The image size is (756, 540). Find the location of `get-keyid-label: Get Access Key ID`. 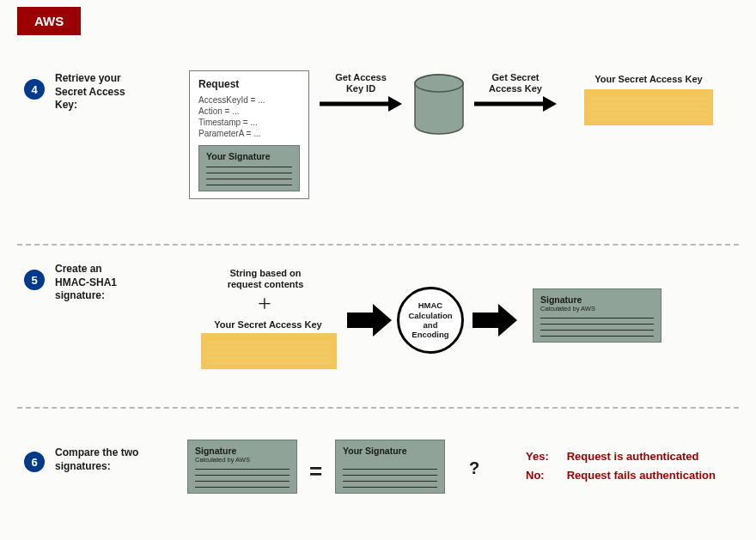

get-keyid-label: Get Access Key ID is located at coordinates (361, 83).